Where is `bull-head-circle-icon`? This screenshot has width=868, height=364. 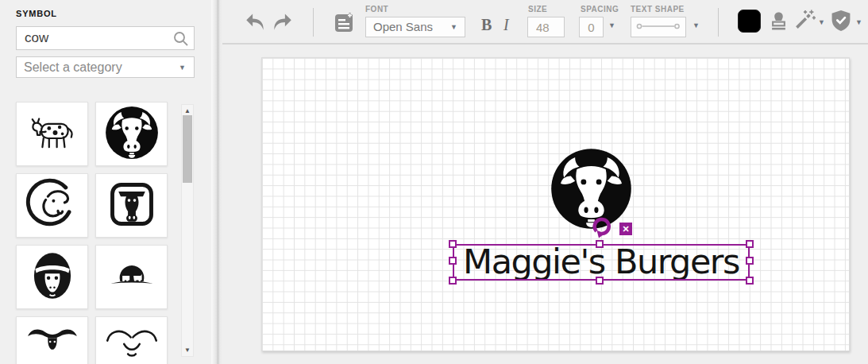 bull-head-circle-icon is located at coordinates (132, 134).